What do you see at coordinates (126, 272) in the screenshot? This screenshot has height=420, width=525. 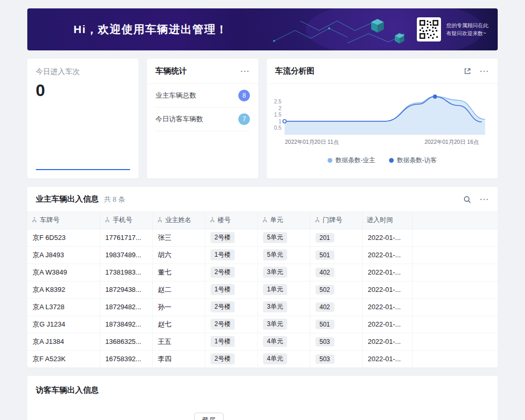 I see `table-cell: 17381983...` at bounding box center [126, 272].